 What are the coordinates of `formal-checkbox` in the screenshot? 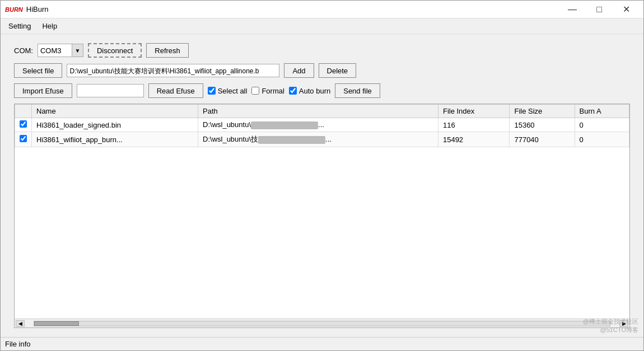 It's located at (255, 91).